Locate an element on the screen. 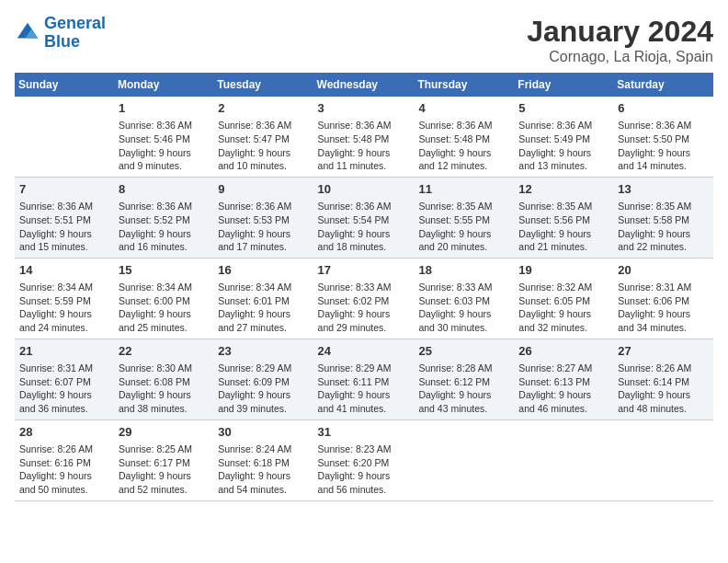  calendar-cell: 24Sunrise: 8:29 AMSunset: 6:11 PMDayligh… is located at coordinates (364, 379).